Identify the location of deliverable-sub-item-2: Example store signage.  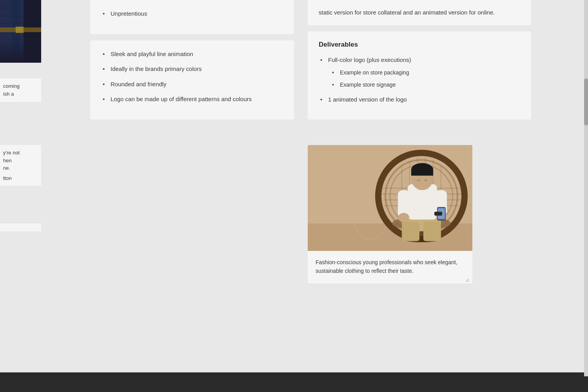
(424, 85).